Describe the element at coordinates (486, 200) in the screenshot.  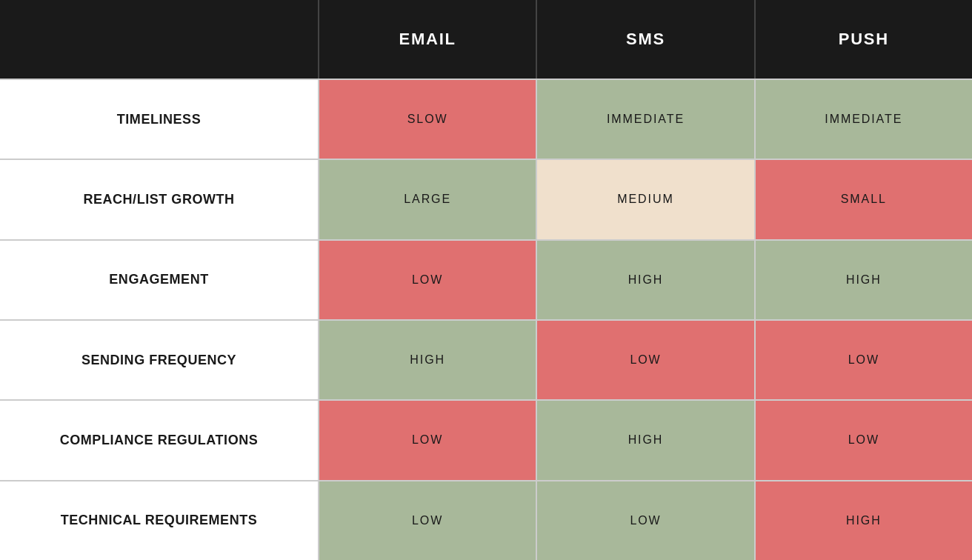
I see `data-row: REACH/LIST GROWTH LARGE MEDIUM SMALL` at that location.